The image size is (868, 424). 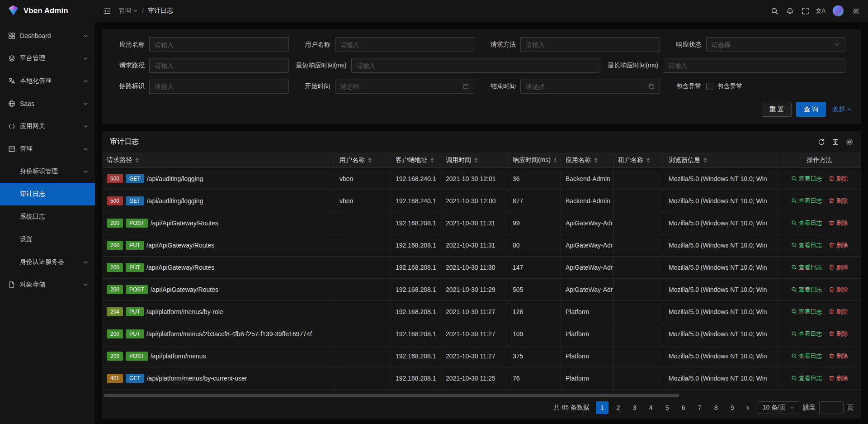 I want to click on translate-icon: 文A, so click(x=821, y=11).